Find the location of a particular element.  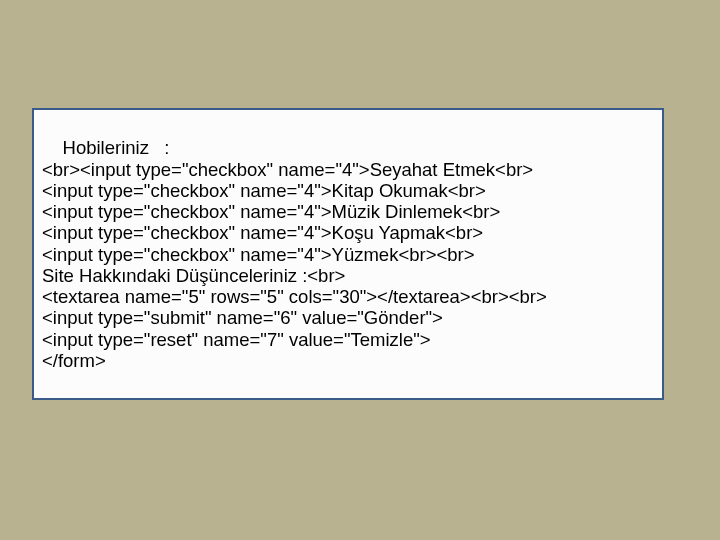

code-line: <br><input type="checkbox" name="4">Seya… is located at coordinates (288, 170).